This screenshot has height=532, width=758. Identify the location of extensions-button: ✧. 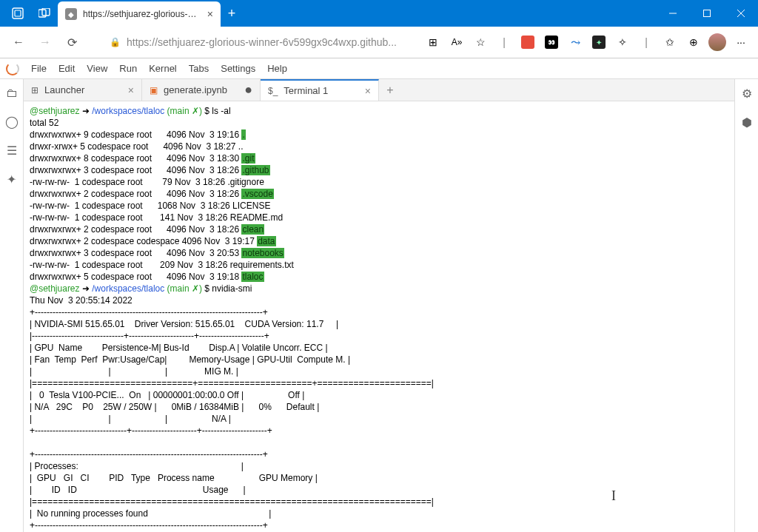
(623, 42).